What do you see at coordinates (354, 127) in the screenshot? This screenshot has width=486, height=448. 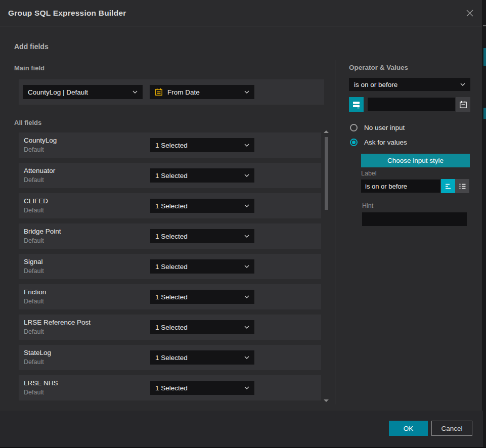 I see `radio-icon` at bounding box center [354, 127].